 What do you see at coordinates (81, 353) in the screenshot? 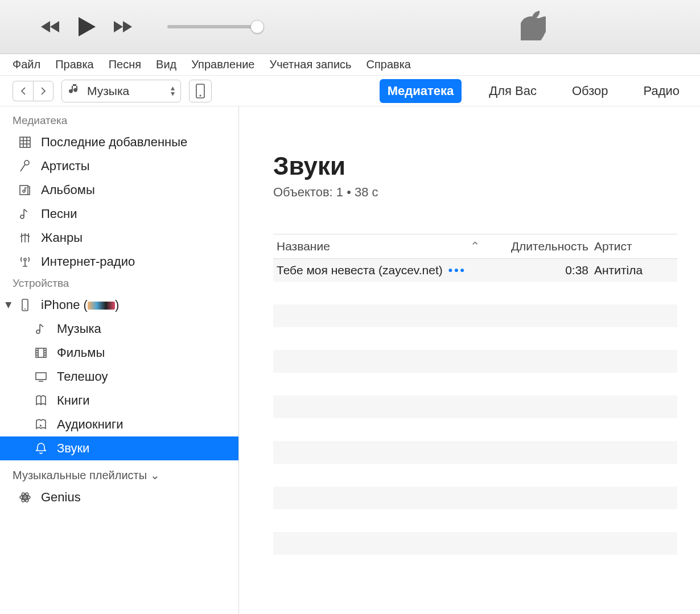
I see `sidebar-item-label: Фильмы` at bounding box center [81, 353].